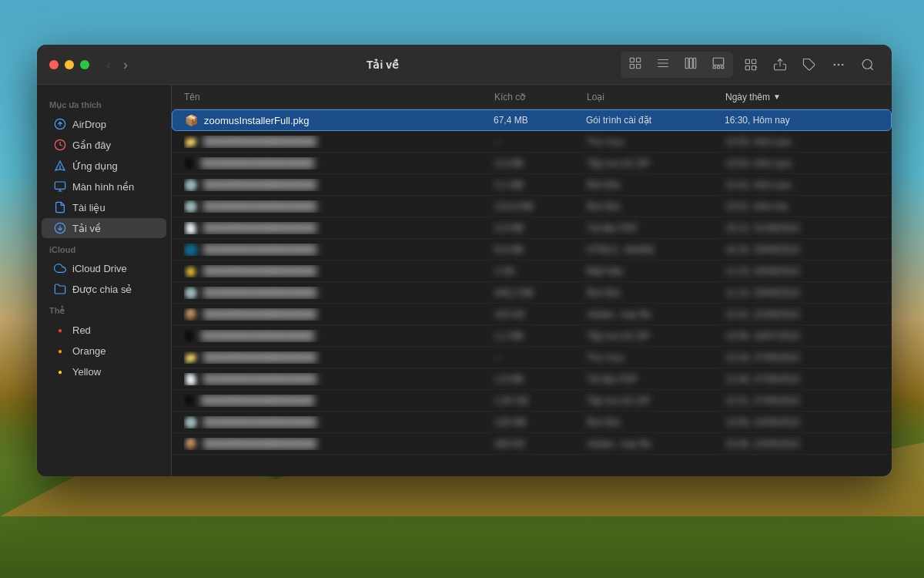 The height and width of the screenshot is (578, 924). Describe the element at coordinates (104, 187) in the screenshot. I see `sidebar-item-desktop: Màn hình nền` at that location.